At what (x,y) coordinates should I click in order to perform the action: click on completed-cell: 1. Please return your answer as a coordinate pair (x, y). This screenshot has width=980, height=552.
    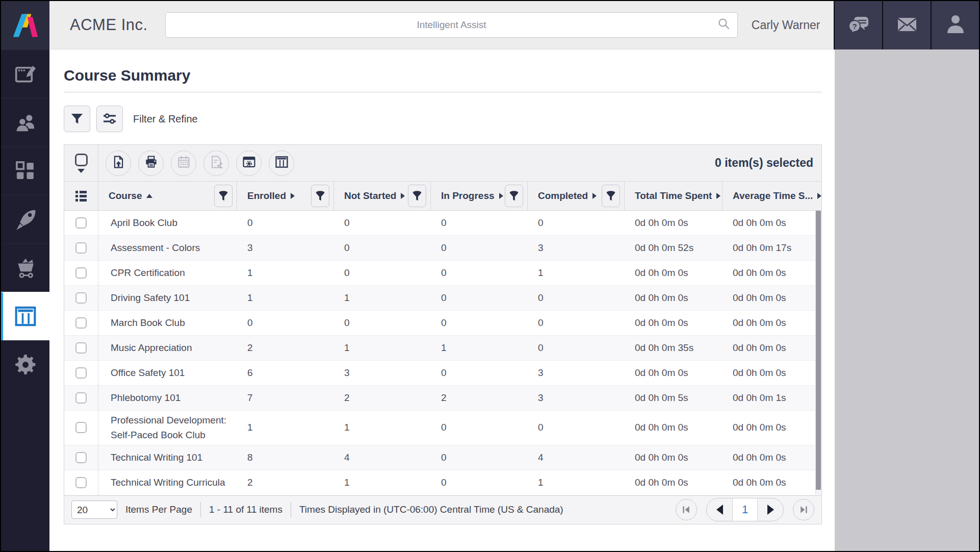
    Looking at the image, I should click on (576, 483).